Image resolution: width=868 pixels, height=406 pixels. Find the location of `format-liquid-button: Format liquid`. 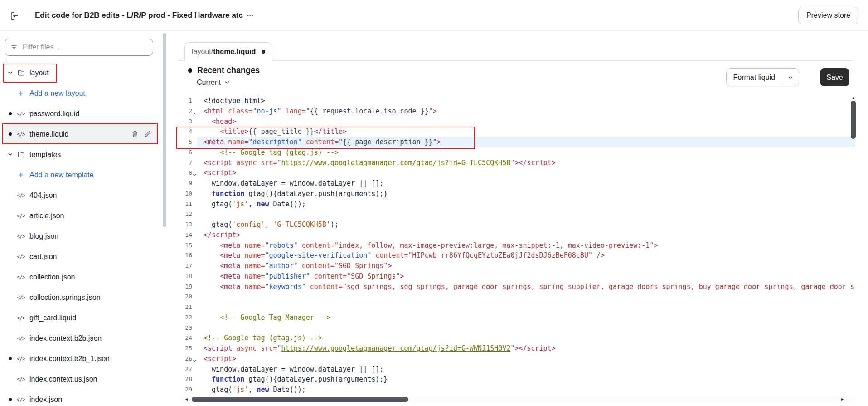

format-liquid-button: Format liquid is located at coordinates (754, 77).